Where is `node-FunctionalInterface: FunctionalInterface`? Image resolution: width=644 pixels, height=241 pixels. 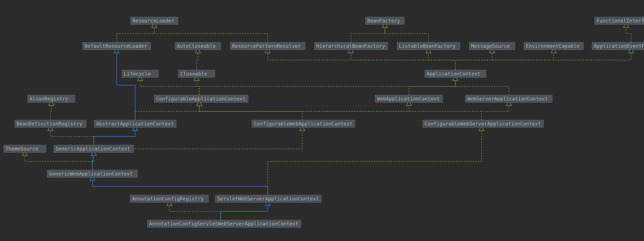 node-FunctionalInterface: FunctionalInterface is located at coordinates (619, 21).